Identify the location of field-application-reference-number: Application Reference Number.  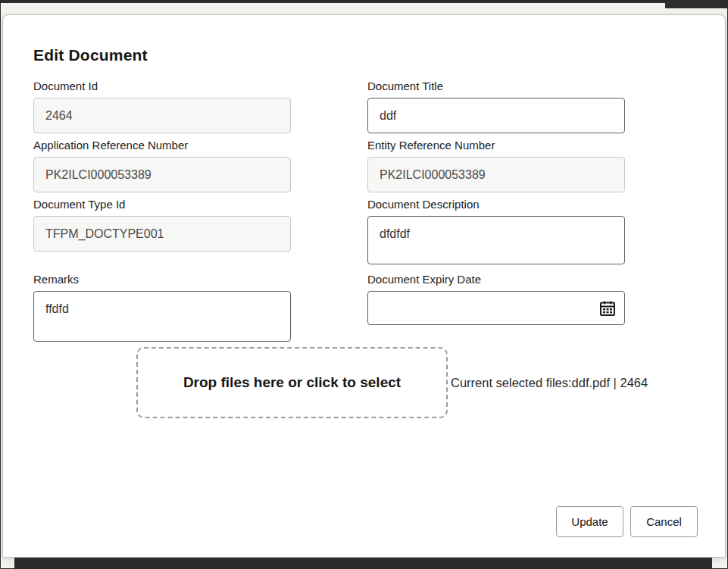
(162, 165).